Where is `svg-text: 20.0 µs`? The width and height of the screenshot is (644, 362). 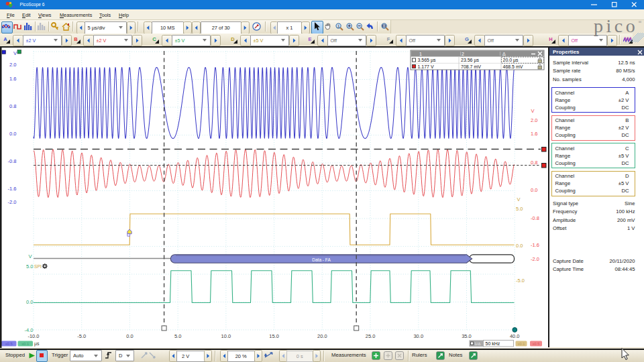
svg-text: 20.0 µs is located at coordinates (511, 60).